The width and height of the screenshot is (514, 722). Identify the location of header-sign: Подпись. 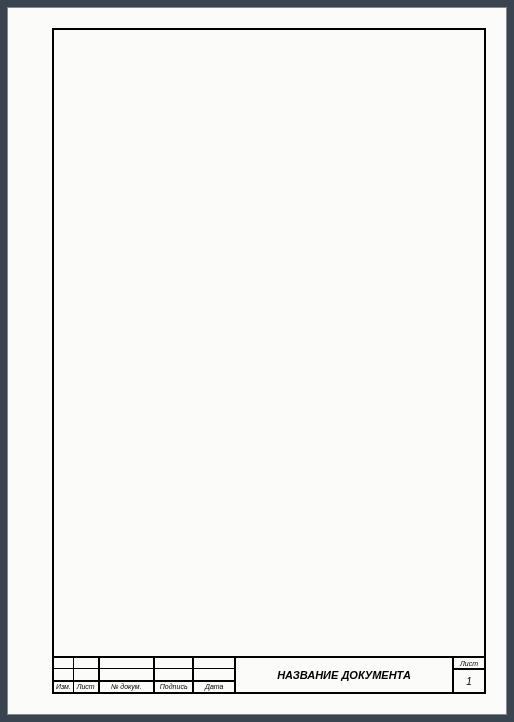
(175, 687).